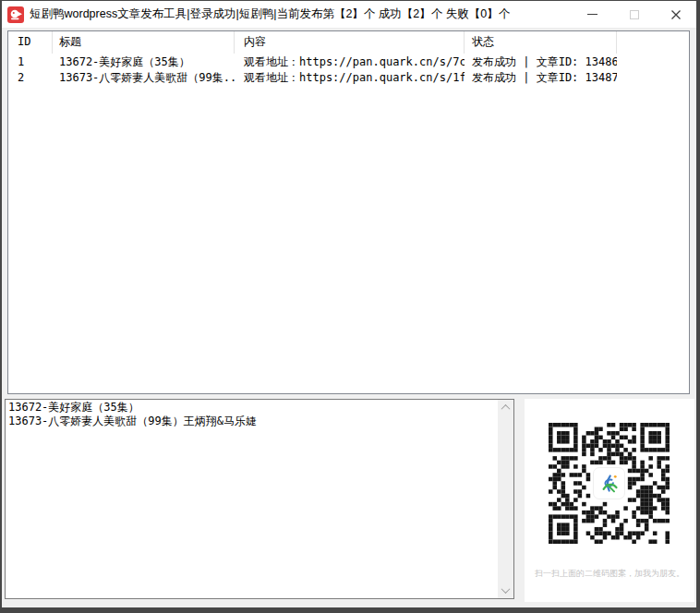 Image resolution: width=700 pixels, height=613 pixels. I want to click on cell-content: 观看地址：https://pan.quark.cn/s/7c..., so click(349, 63).